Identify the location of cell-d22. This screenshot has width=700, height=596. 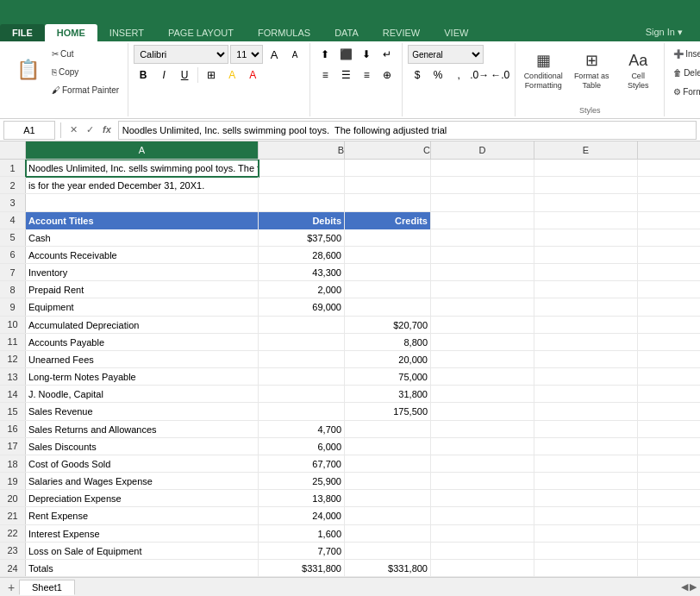
(483, 534).